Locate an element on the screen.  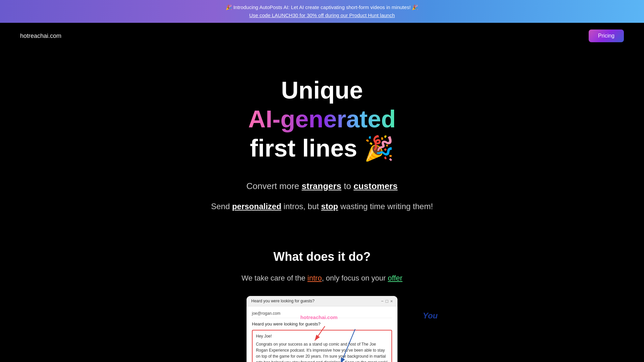
demo-intro-text: Congrats on your success as a stand up c… is located at coordinates (322, 352).